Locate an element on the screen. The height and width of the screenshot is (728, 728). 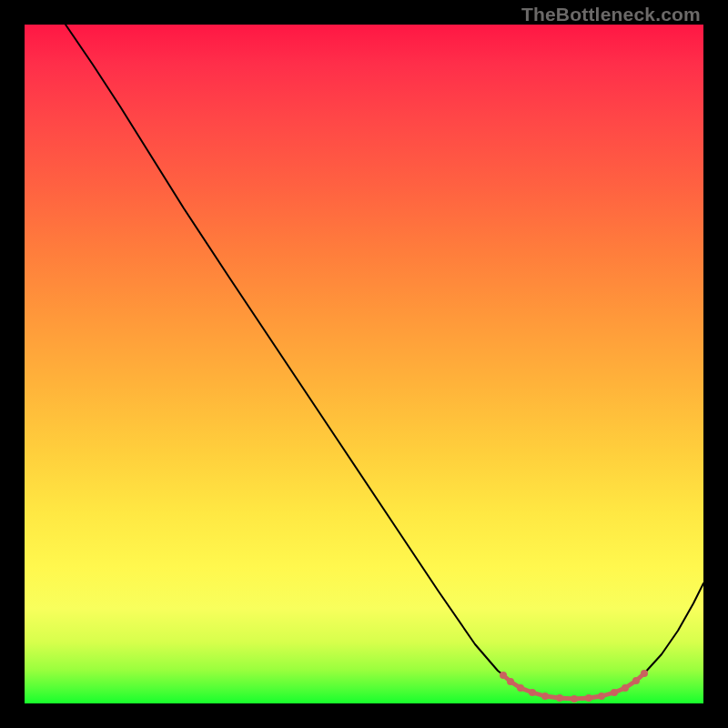
watermark-text: TheBottleneck.com is located at coordinates (612, 15).